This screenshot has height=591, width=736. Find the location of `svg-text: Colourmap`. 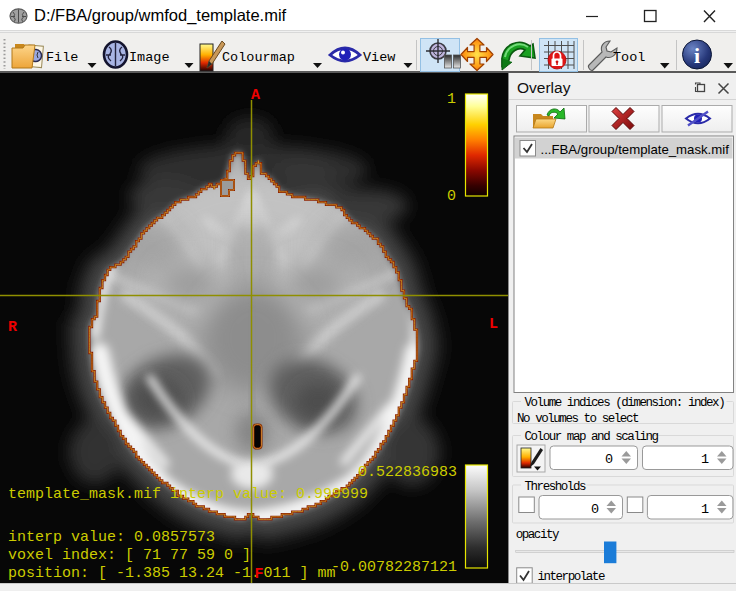

svg-text: Colourmap is located at coordinates (258, 58).